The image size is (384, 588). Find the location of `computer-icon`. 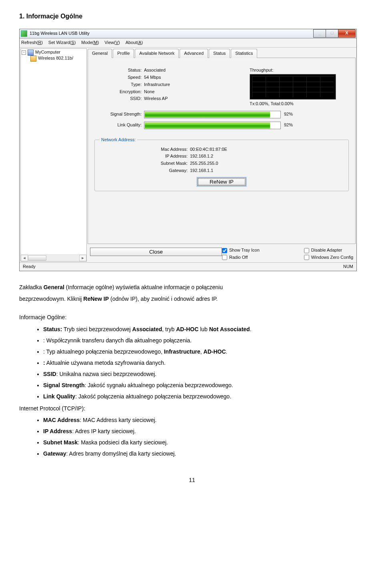

computer-icon is located at coordinates (30, 53).